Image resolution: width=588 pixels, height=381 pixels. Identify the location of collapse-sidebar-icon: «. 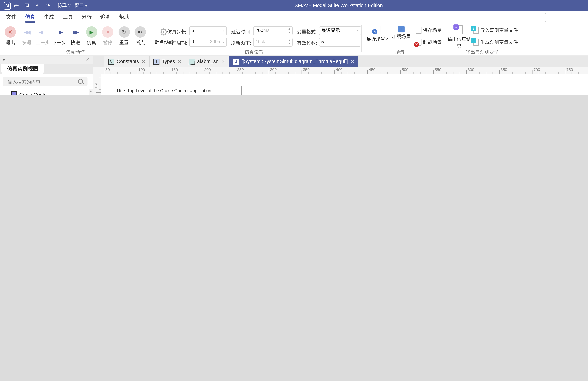
(4, 59).